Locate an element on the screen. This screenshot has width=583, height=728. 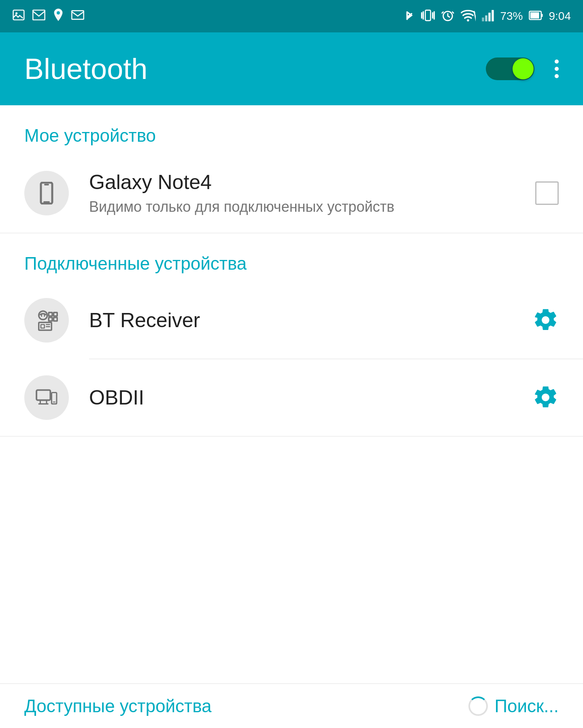
my-device-subtitle: Видимо только для подключенных устройств is located at coordinates (302, 207).